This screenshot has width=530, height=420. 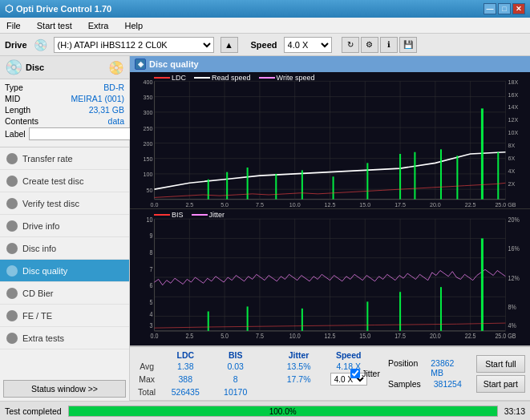 What do you see at coordinates (514, 220) in the screenshot?
I see `svg-text: 20%` at bounding box center [514, 220].